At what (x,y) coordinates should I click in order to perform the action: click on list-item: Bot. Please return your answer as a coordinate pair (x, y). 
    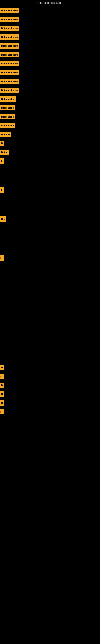
    Looking at the image, I should click on (50, 219).